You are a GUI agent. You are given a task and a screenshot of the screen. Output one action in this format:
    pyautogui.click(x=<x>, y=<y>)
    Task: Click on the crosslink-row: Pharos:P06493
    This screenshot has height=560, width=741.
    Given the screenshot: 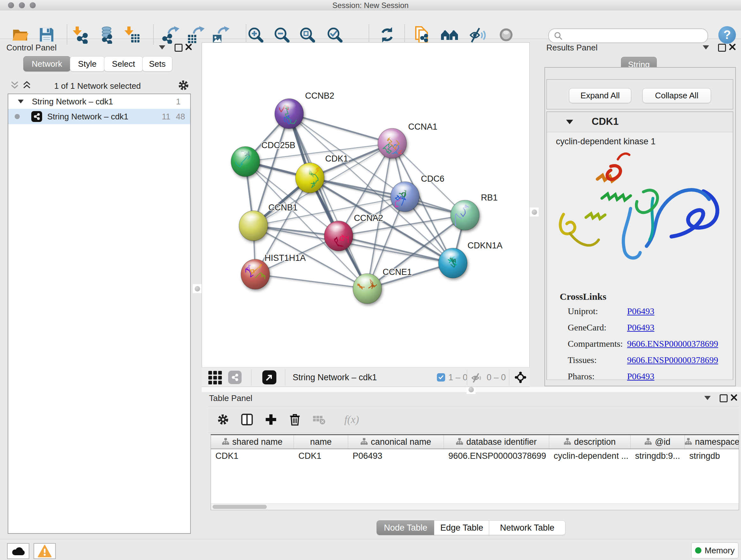 What is the action you would take?
    pyautogui.click(x=640, y=379)
    